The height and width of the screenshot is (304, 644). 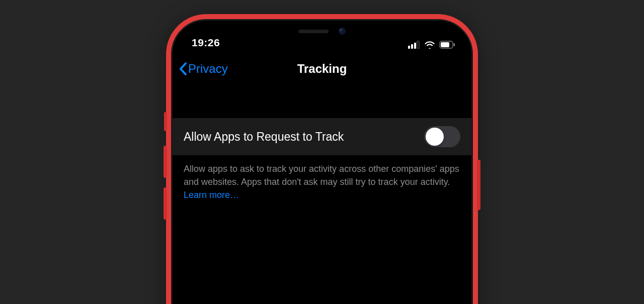 I want to click on status-icons, so click(x=432, y=45).